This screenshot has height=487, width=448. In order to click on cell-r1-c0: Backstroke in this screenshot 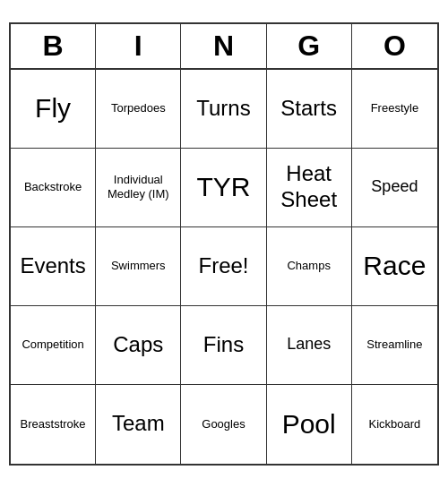, I will do `click(54, 188)`.